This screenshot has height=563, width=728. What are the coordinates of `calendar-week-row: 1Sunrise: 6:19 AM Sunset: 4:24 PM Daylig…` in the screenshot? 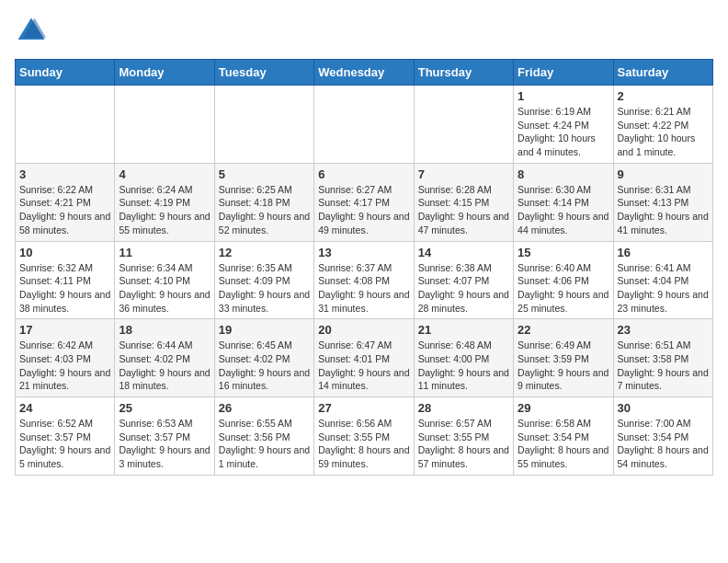 It's located at (364, 125).